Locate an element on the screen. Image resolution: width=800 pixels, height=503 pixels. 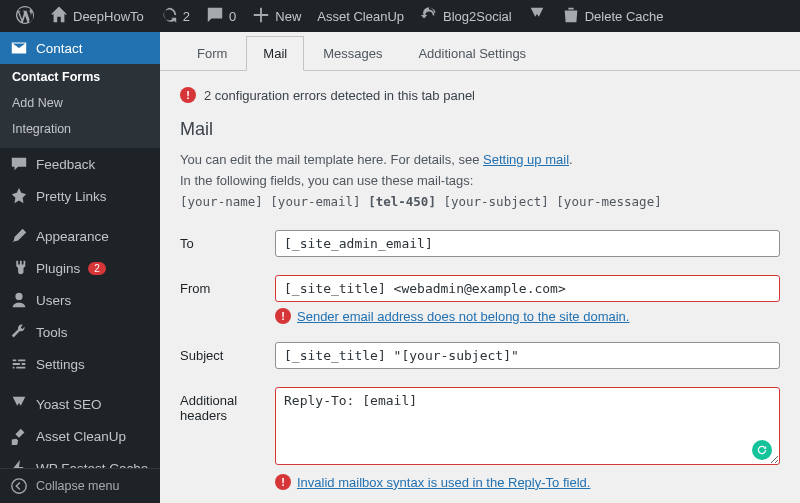
from-label: From is located at coordinates (228, 286).